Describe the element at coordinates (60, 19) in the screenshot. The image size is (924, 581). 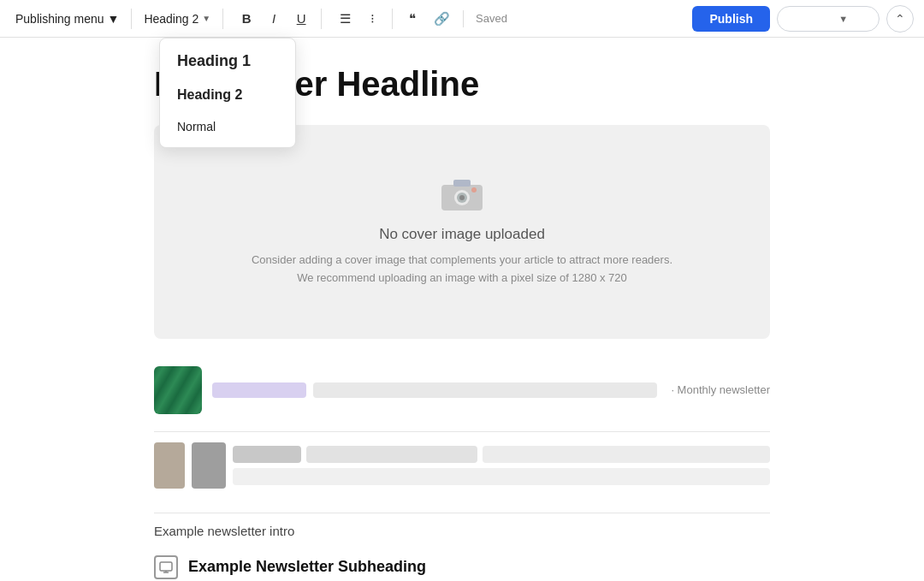
I see `publishing-menu-label: Publishing menu` at that location.